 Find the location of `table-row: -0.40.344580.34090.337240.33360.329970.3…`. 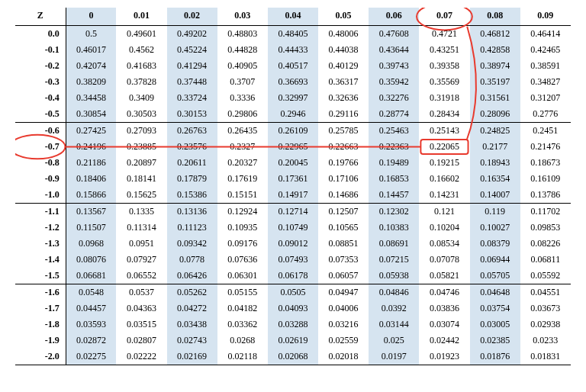

table-row: -0.40.344580.34090.337240.33360.329970.3… is located at coordinates (293, 98).